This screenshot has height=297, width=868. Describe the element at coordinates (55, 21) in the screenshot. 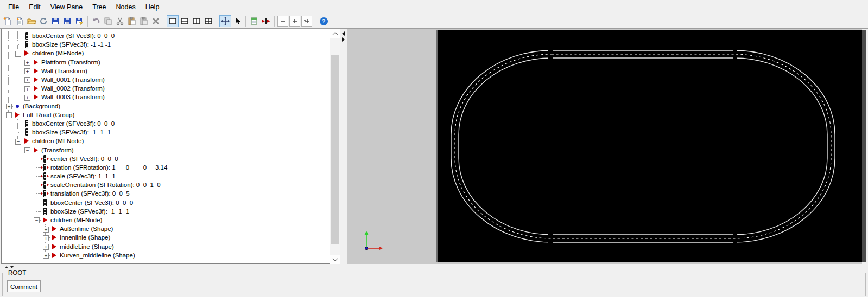

I see `save-button` at that location.